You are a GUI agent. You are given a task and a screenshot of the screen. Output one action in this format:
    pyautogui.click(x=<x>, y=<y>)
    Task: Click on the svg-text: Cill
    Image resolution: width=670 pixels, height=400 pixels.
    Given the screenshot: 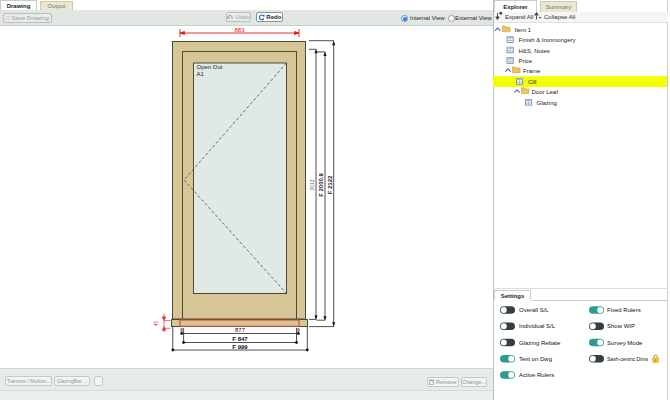 What is the action you would take?
    pyautogui.click(x=532, y=82)
    